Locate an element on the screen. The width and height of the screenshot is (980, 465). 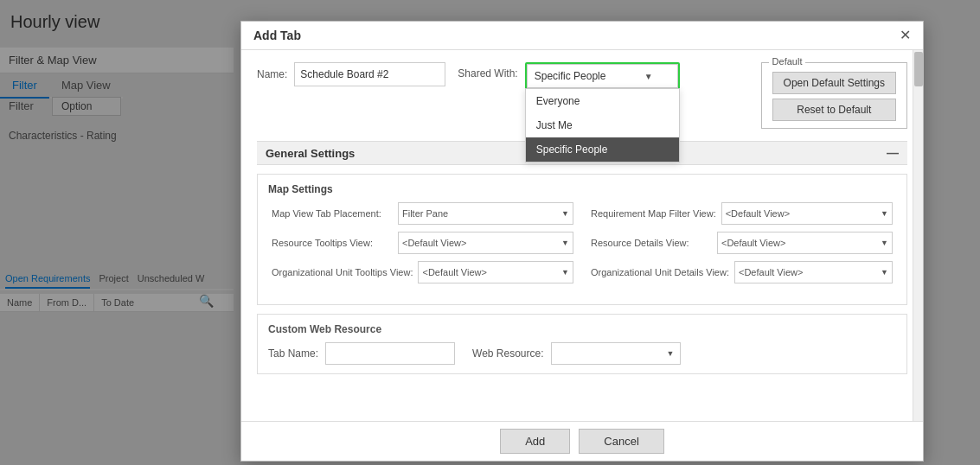
dialog-title: Add Tab is located at coordinates (277, 35).